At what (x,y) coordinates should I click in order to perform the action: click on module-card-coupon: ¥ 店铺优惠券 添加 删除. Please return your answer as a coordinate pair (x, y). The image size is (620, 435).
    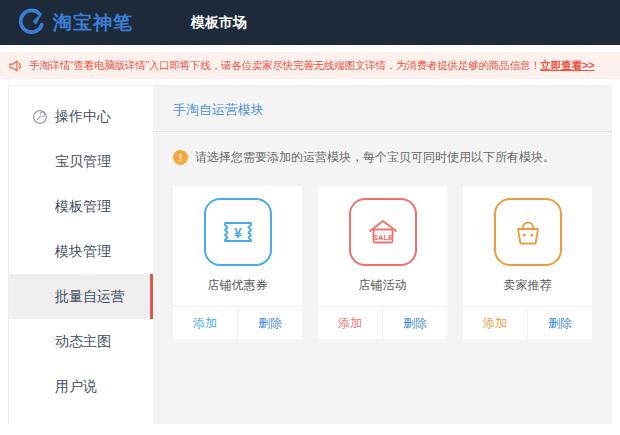
    Looking at the image, I should click on (238, 262).